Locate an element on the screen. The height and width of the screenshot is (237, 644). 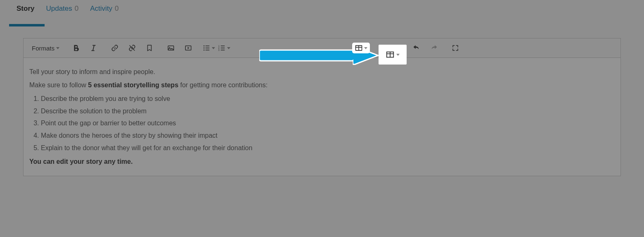
bold-button is located at coordinates (76, 48).